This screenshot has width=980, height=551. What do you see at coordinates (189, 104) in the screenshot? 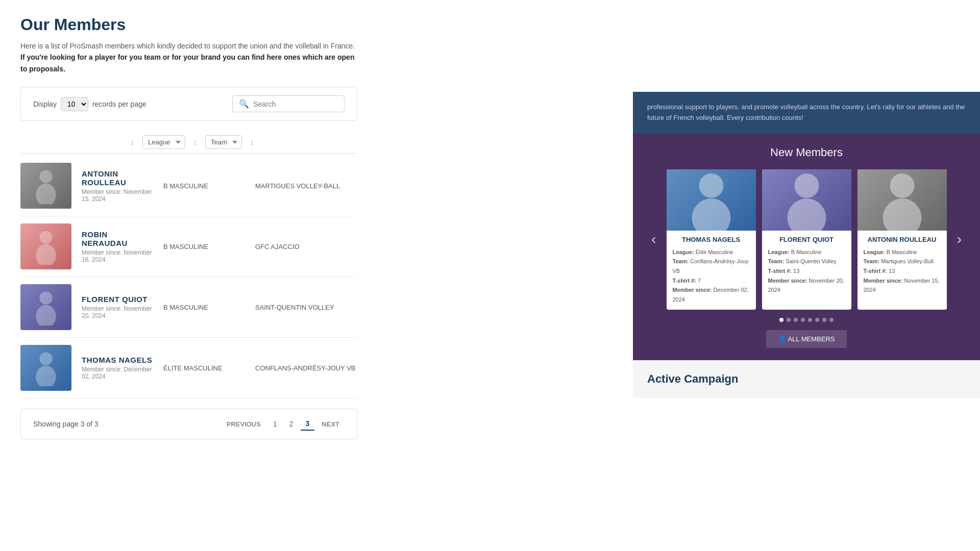
I see `controls-bar: Display 10 25 50 records per page 🔍` at bounding box center [189, 104].